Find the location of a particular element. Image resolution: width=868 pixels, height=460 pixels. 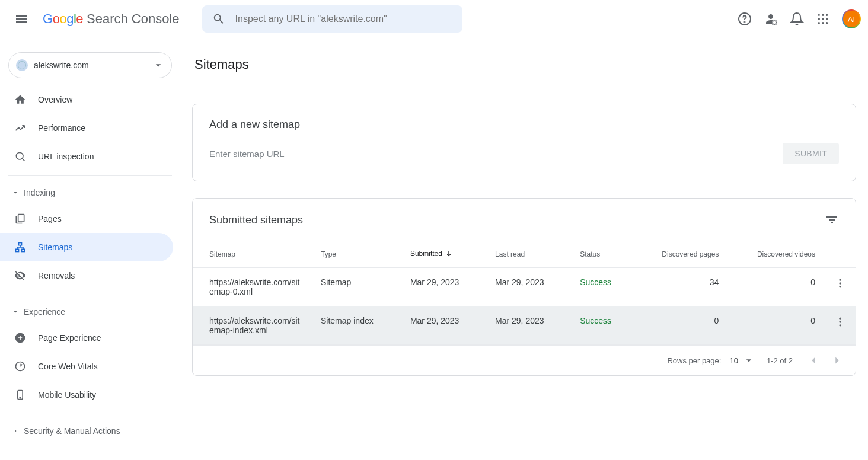

col-videos: Discovered videos is located at coordinates (777, 255).